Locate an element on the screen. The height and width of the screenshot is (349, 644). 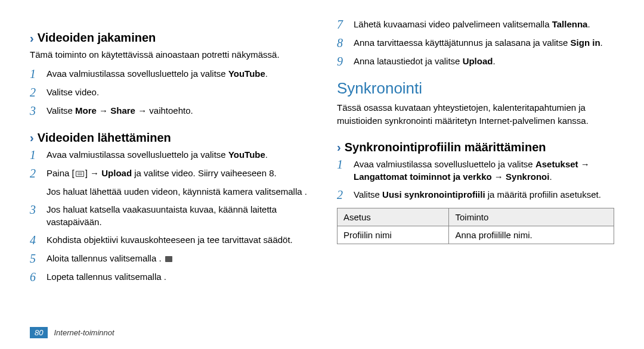
table-header-setting: Asetus is located at coordinates (394, 217).